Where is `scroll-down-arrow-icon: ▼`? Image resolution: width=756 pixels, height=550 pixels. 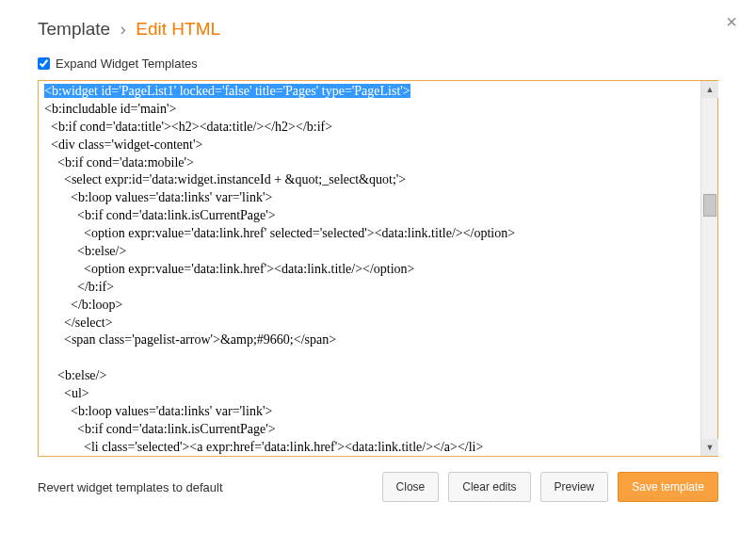 scroll-down-arrow-icon: ▼ is located at coordinates (710, 447).